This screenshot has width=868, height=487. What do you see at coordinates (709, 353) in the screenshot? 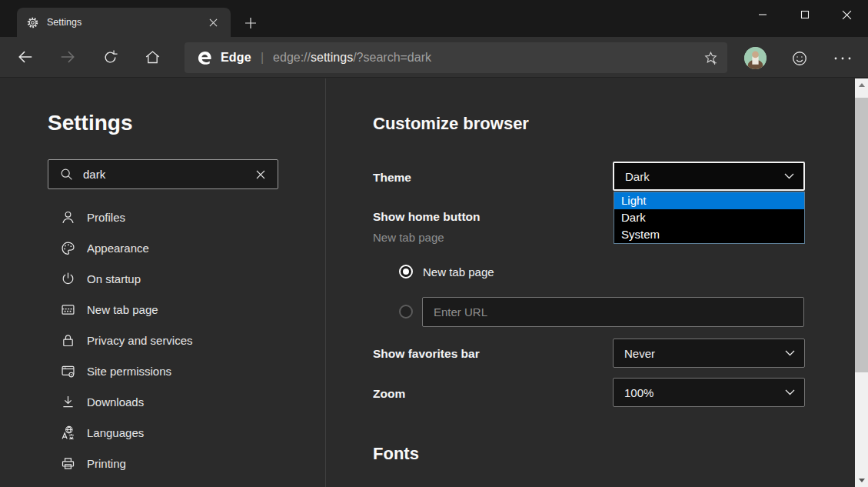
I see `favorites-bar-select: Never` at bounding box center [709, 353].